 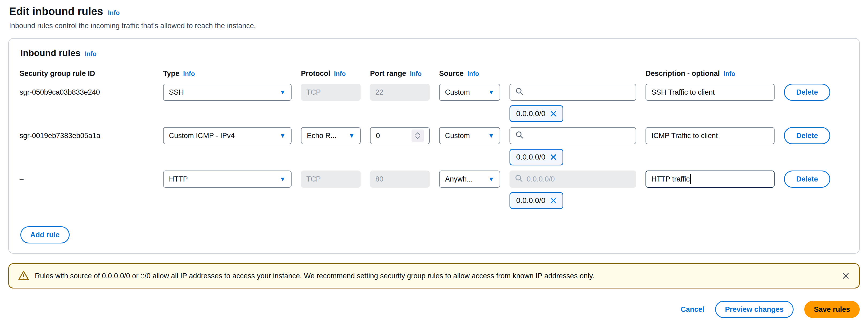 What do you see at coordinates (91, 54) in the screenshot?
I see `panel-title-info-link: Info` at bounding box center [91, 54].